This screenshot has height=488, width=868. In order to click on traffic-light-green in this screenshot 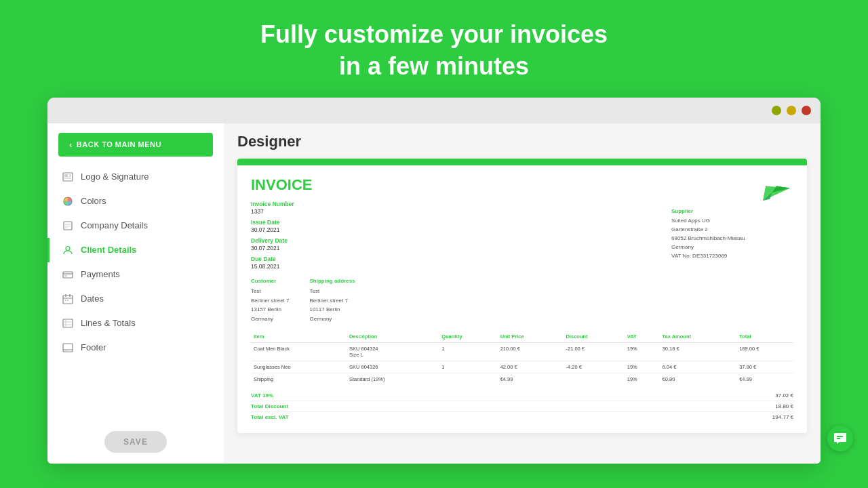, I will do `click(776, 110)`.